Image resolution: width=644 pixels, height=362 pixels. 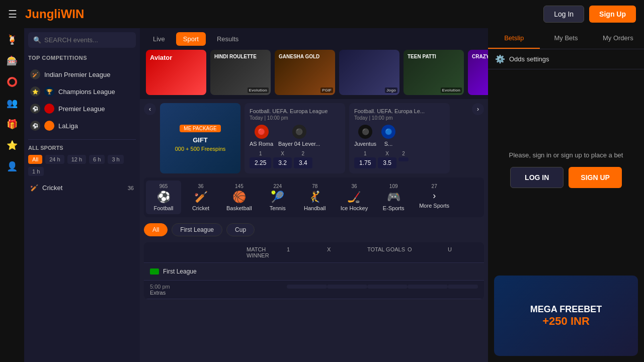 I want to click on match1-odd2-btn: 3.4, so click(x=303, y=163).